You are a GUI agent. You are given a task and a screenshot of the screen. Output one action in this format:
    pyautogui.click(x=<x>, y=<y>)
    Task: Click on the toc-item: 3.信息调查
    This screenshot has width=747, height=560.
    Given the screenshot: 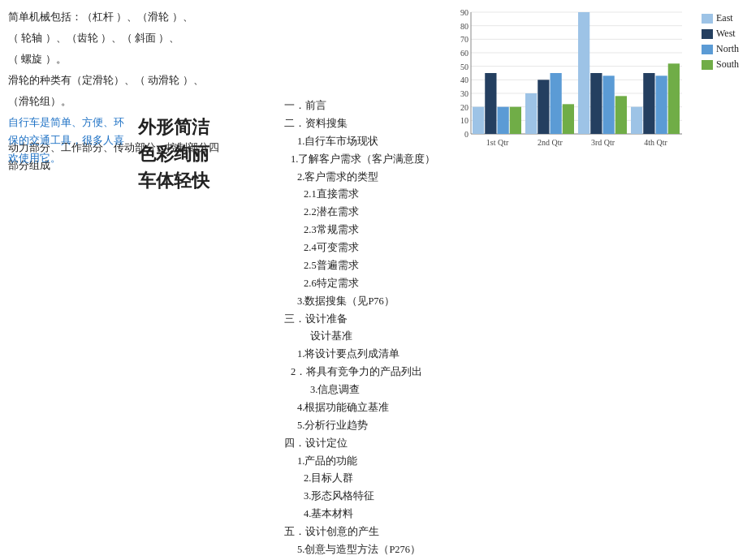 What is the action you would take?
    pyautogui.click(x=374, y=390)
    